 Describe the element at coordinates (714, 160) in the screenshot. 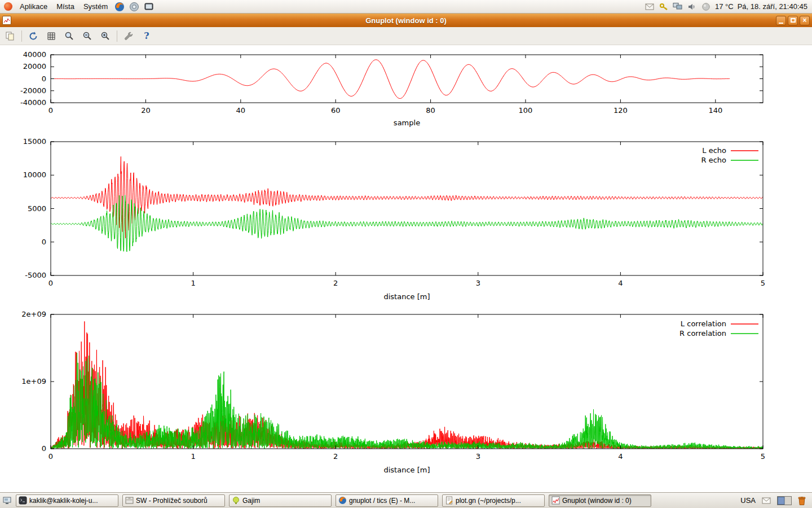

I see `legend-label: R echo` at that location.